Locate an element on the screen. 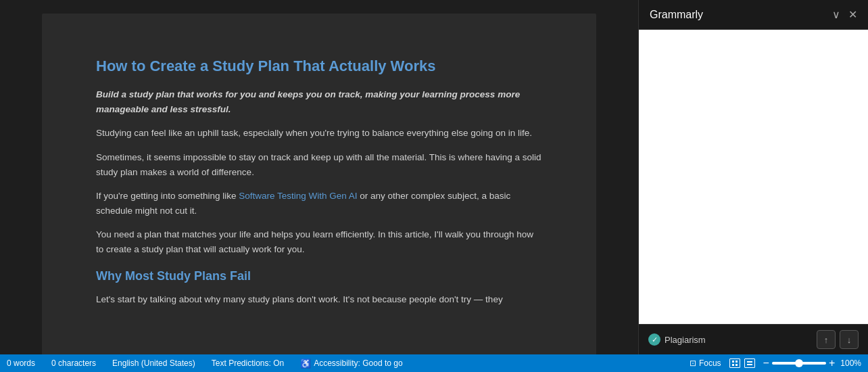  document-title: How to Create a Study Plan That Actually… is located at coordinates (319, 66).